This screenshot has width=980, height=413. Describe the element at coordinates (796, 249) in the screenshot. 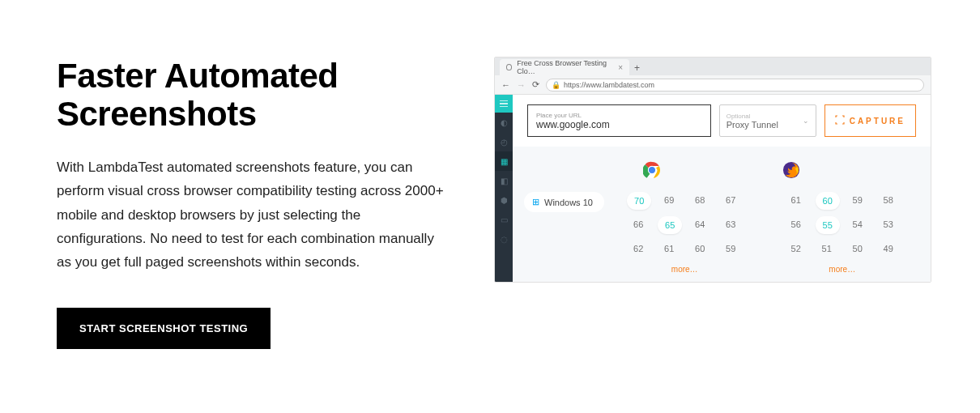

I see `firefox-version-52: 52` at that location.